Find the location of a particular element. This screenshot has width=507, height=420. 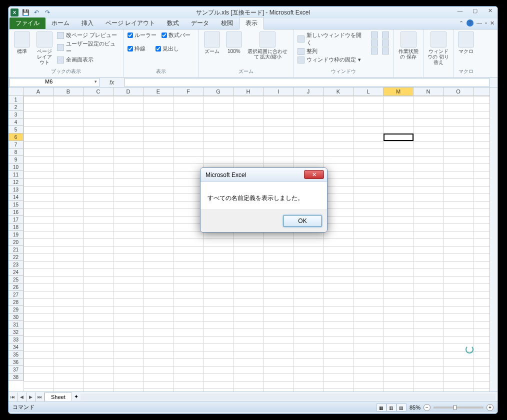

btn-page-break-preview: 改ページ プレビュー is located at coordinates (88, 35).